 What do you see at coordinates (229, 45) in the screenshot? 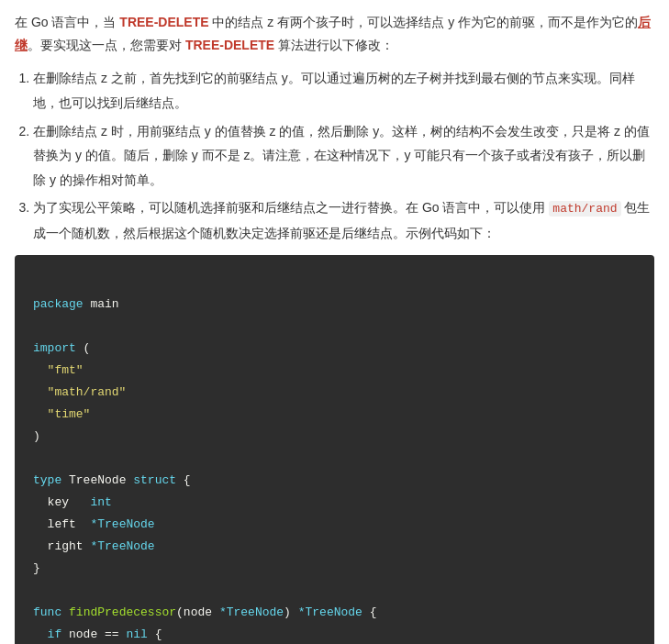
I see `keyword-tree-delete-2: TREE-DELETE` at bounding box center [229, 45].